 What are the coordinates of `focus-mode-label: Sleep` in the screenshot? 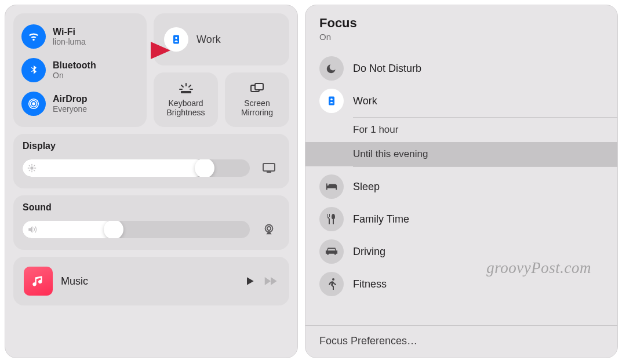 It's located at (366, 187).